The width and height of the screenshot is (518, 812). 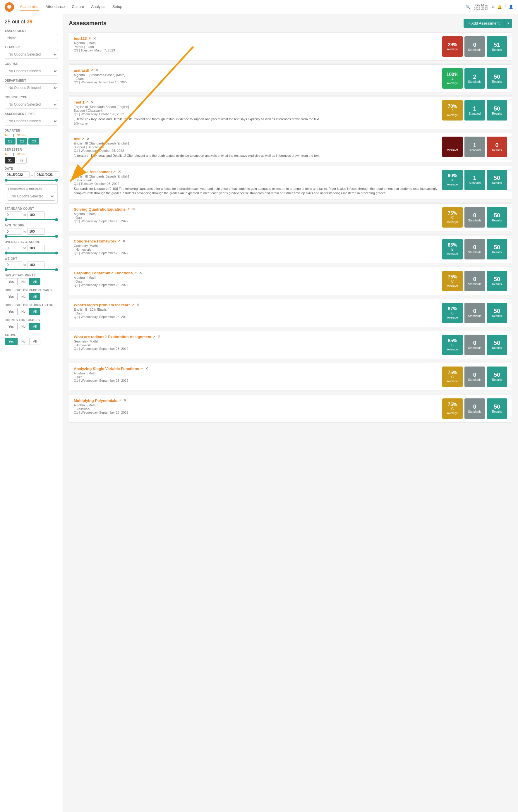 What do you see at coordinates (79, 103) in the screenshot?
I see `card-title-link: Test 1` at bounding box center [79, 103].